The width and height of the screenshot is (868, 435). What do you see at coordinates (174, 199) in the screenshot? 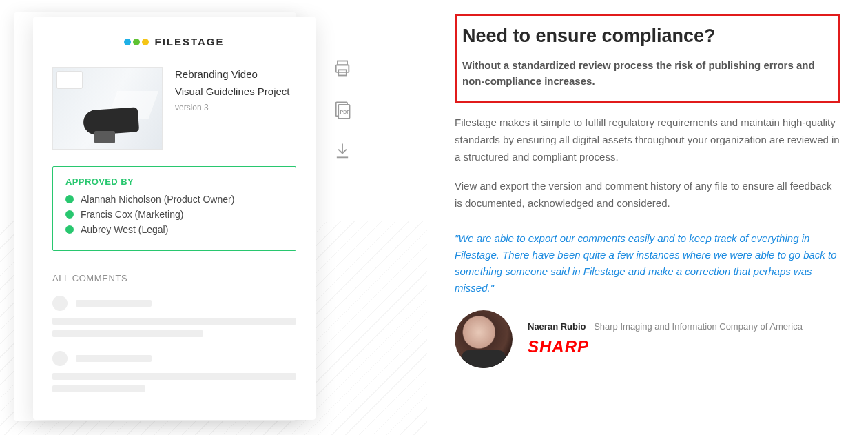
I see `approver-row: Alannah Nicholson (Product Owner)` at bounding box center [174, 199].